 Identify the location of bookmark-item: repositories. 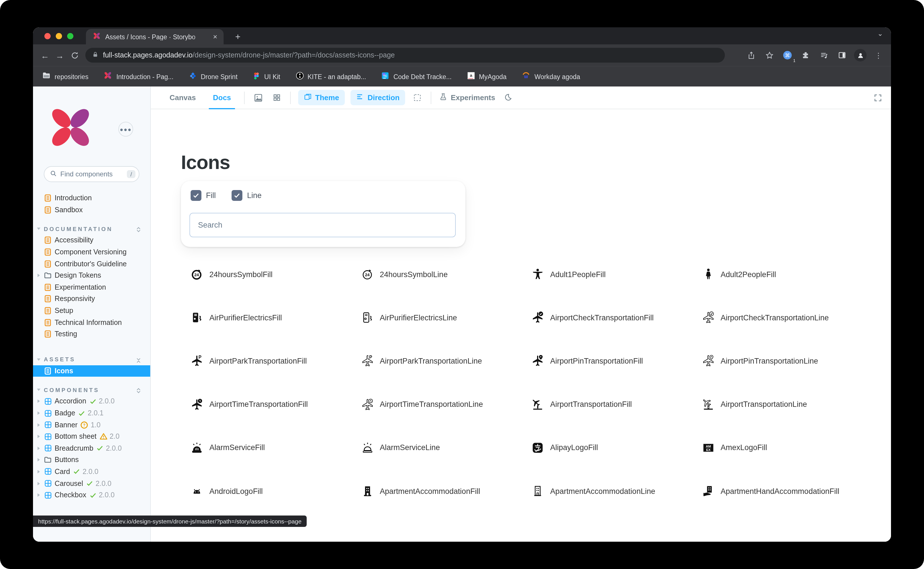
(65, 77).